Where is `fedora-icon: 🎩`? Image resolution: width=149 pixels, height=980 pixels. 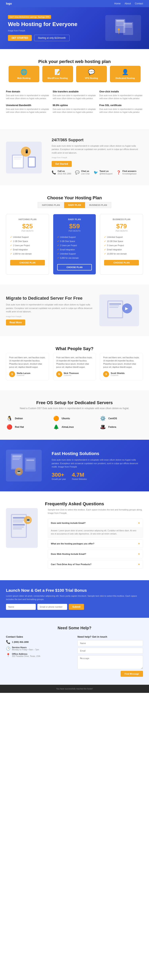
fedora-icon: 🎩 is located at coordinates (103, 427).